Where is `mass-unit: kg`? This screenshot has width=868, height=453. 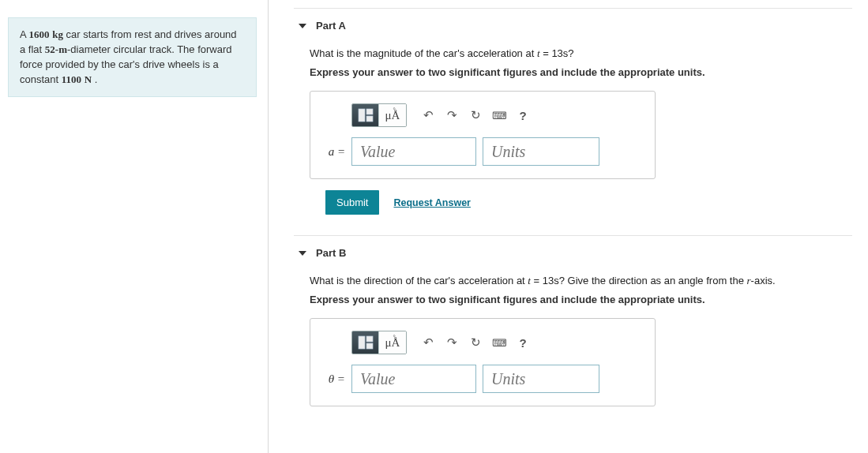 mass-unit: kg is located at coordinates (58, 35).